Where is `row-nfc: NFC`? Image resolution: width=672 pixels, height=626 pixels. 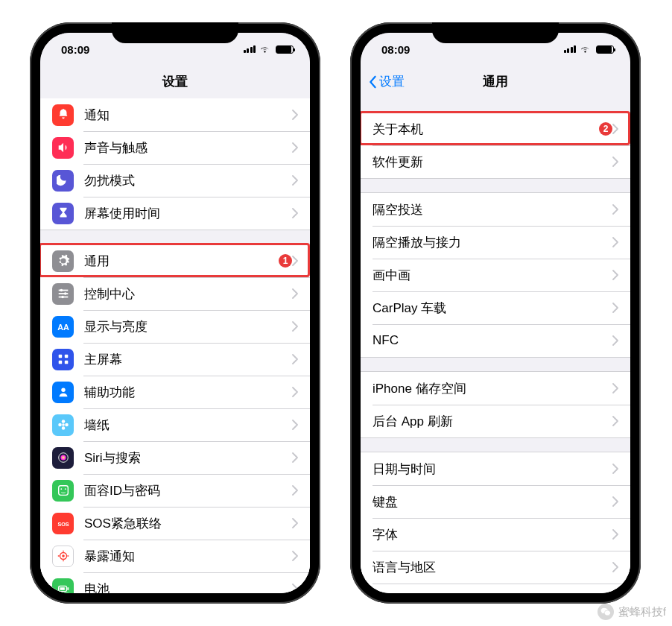 row-nfc: NFC is located at coordinates (495, 341).